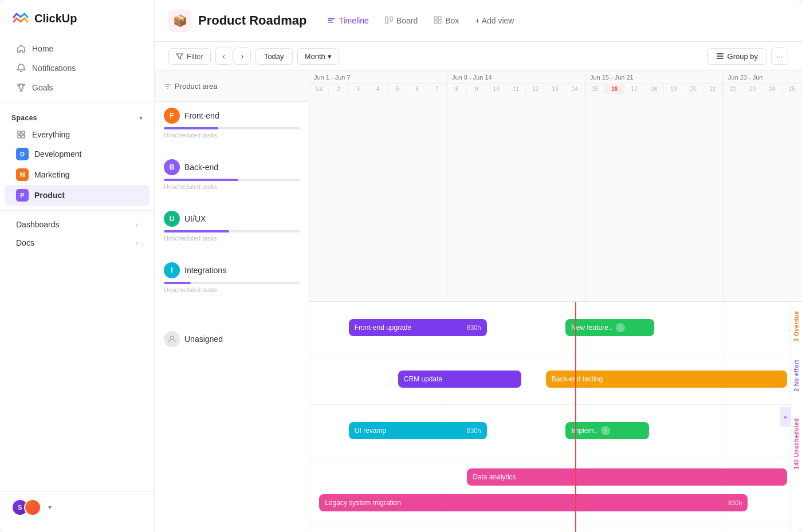 The image size is (802, 532). Describe the element at coordinates (77, 507) in the screenshot. I see `sidebar-footer: S ▾` at that location.